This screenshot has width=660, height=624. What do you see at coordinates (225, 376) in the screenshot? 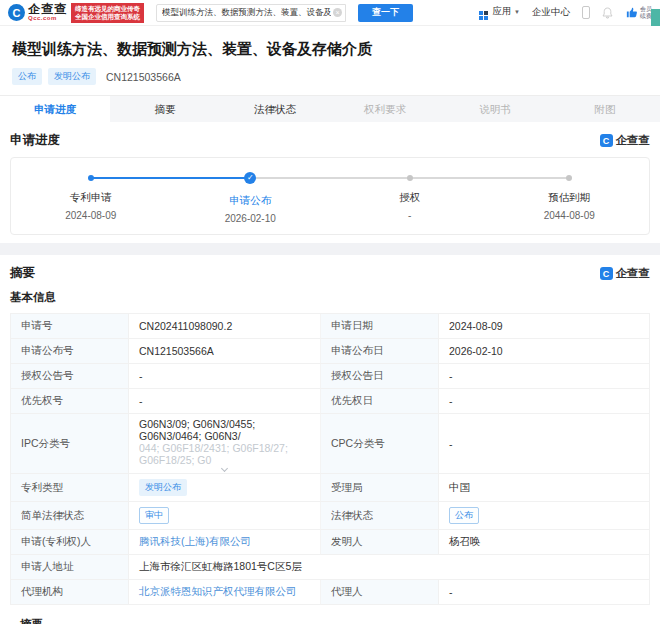
I see `grant-number: -` at bounding box center [225, 376].